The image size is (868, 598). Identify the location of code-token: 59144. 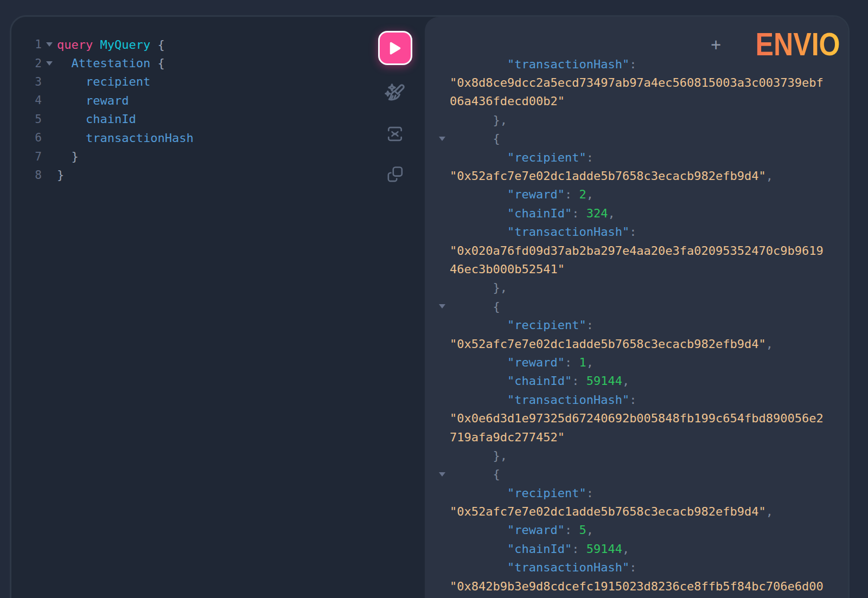
(604, 381).